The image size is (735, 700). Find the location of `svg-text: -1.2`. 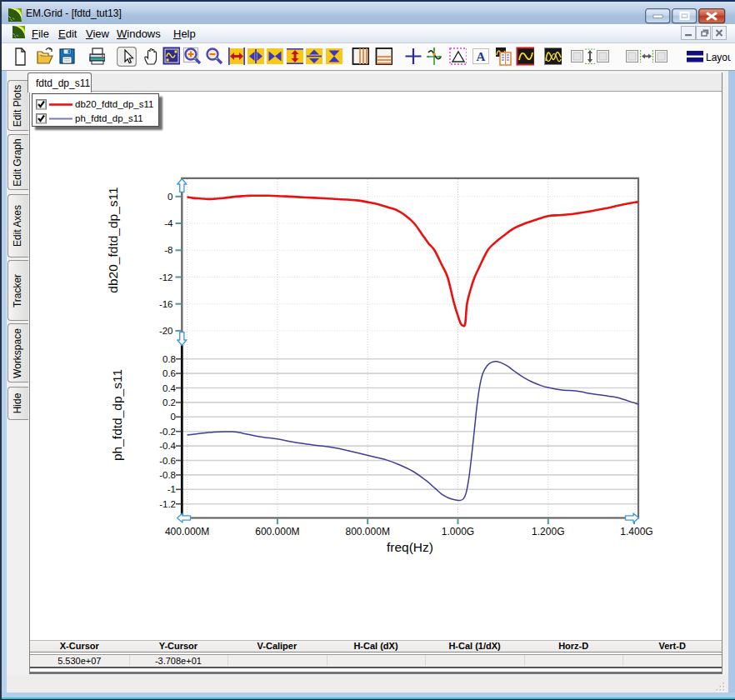

svg-text: -1.2 is located at coordinates (168, 504).